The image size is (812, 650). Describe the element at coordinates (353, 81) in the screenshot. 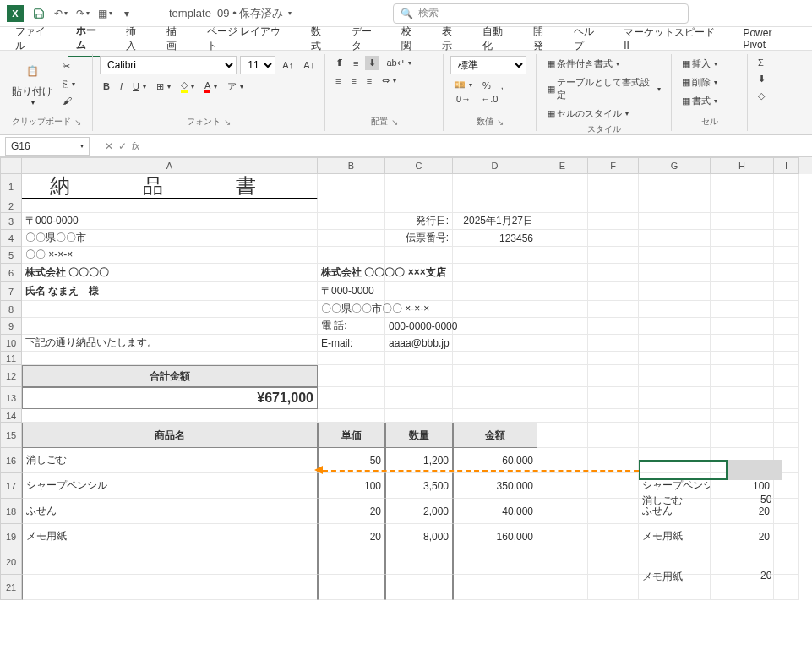

I see `align-center-icon: ≡` at that location.